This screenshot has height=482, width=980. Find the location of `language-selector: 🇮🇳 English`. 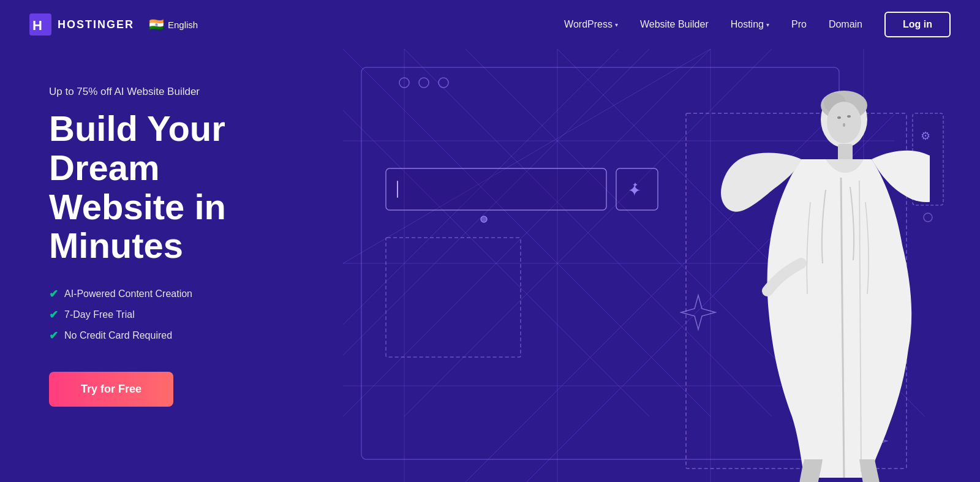

language-selector: 🇮🇳 English is located at coordinates (173, 24).